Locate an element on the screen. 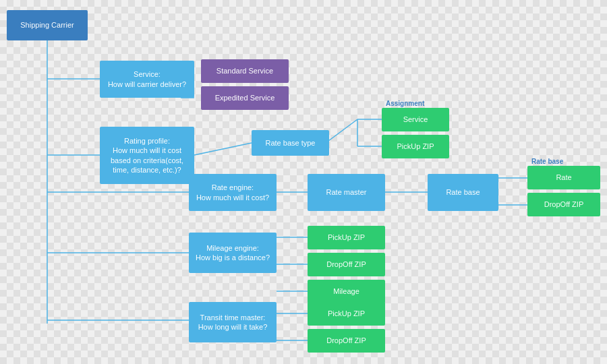 The image size is (607, 364). mileage-engine-box: Mileage engine:How big is a distance? is located at coordinates (233, 253).